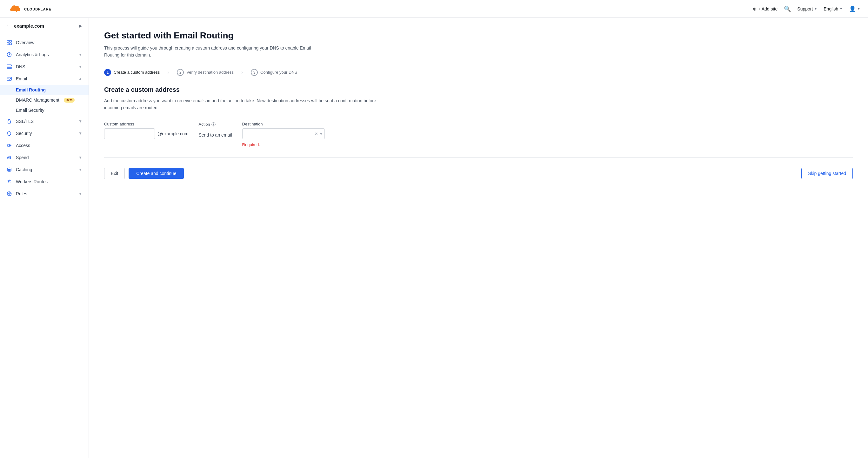 Image resolution: width=868 pixels, height=458 pixels. Describe the element at coordinates (841, 9) in the screenshot. I see `language-caret-icon: ▼` at that location.